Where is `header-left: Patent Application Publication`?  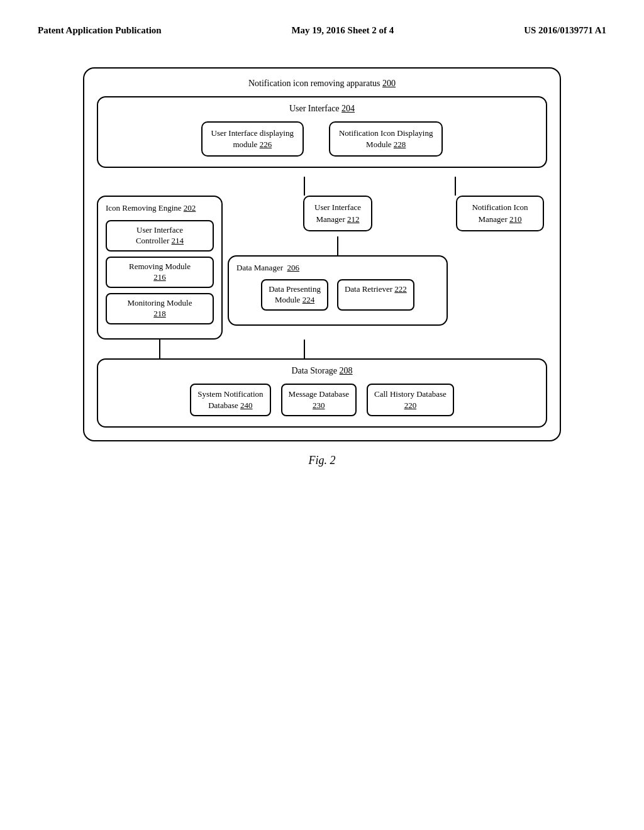 header-left: Patent Application Publication is located at coordinates (99, 30).